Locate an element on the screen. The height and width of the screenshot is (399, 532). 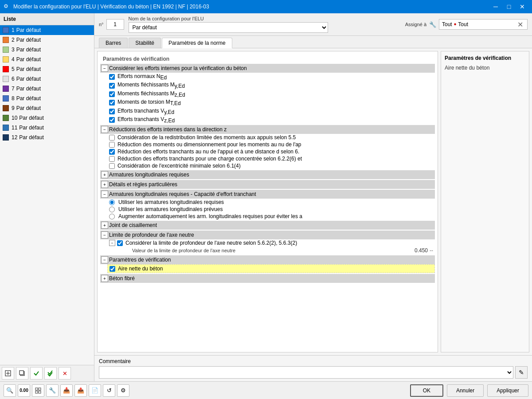
tab-barres: Barres is located at coordinates (113, 43).